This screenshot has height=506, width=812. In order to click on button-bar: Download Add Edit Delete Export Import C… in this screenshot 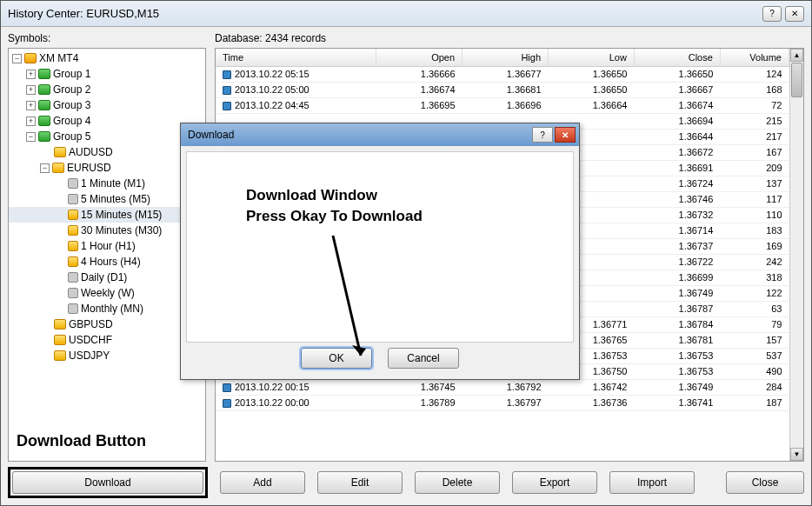, I will do `click(406, 483)`.